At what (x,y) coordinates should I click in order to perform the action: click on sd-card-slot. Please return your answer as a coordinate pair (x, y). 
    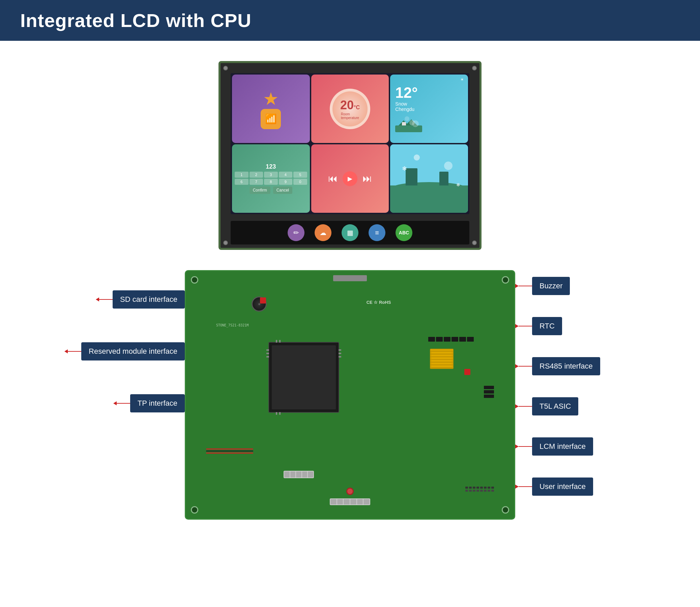
    Looking at the image, I should click on (350, 278).